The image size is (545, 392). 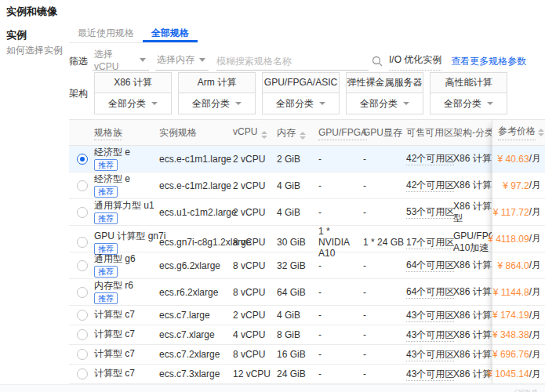 I want to click on arch-gpu-button: GPU/FPGA/ASIC, so click(x=301, y=83).